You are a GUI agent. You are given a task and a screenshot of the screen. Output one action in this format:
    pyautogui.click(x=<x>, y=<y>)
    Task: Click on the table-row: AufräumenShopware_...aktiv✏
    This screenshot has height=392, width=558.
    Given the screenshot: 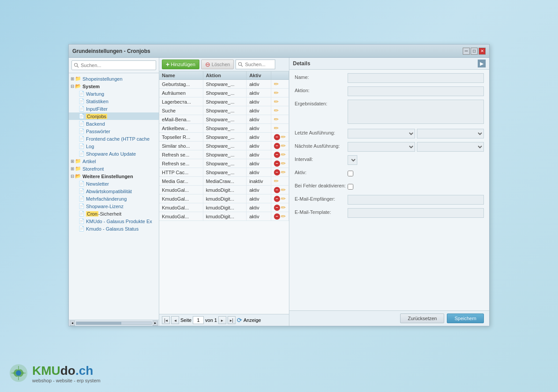 What is the action you would take?
    pyautogui.click(x=224, y=93)
    